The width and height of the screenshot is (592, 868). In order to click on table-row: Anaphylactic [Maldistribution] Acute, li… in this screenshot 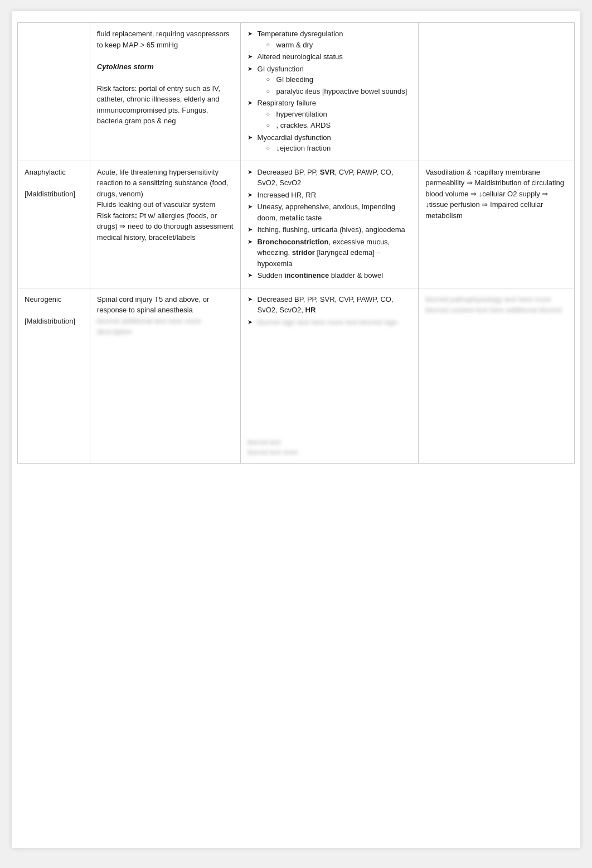, I will do `click(297, 224)`.